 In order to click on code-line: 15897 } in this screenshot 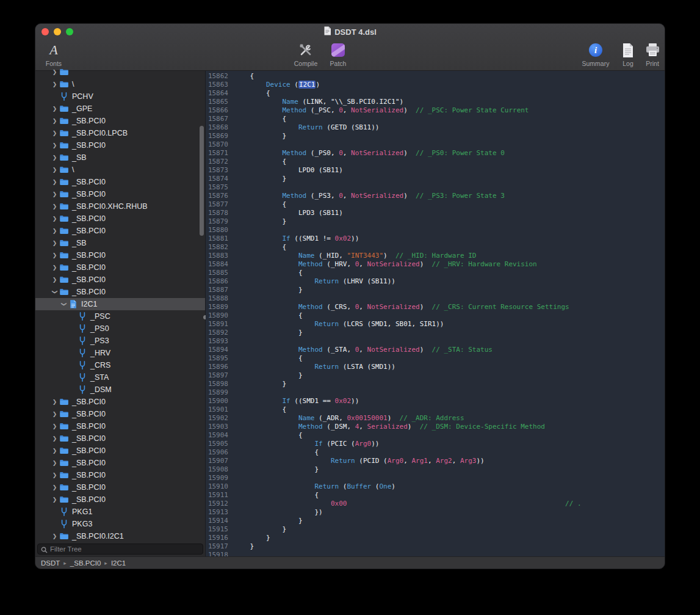, I will do `click(435, 376)`.